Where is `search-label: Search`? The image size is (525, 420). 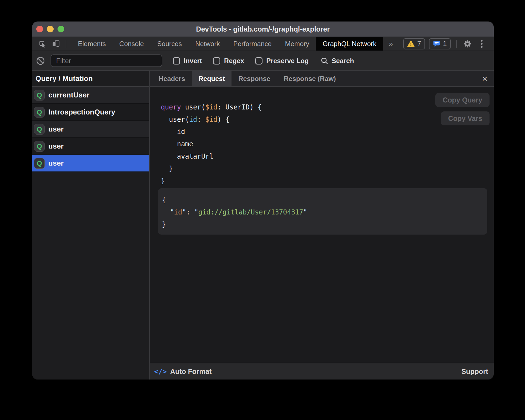
search-label: Search is located at coordinates (343, 61).